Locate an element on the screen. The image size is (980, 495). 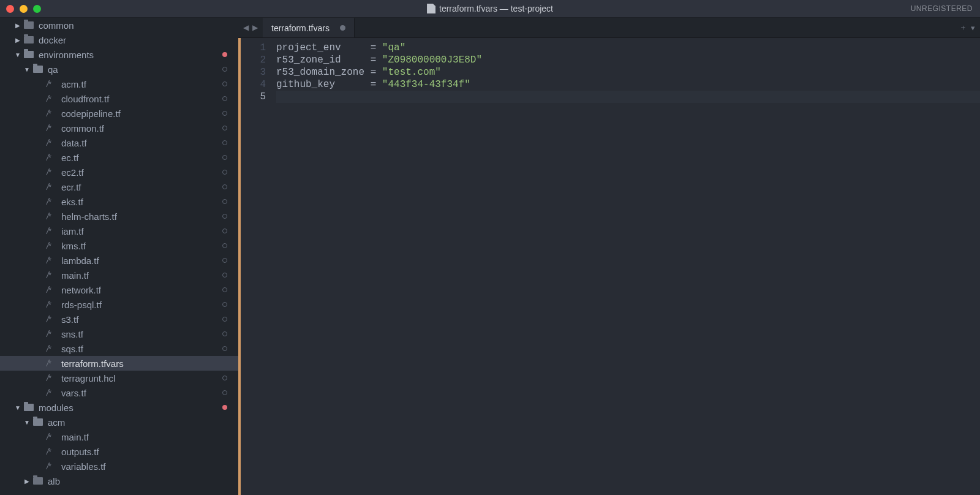
code-line: r53_zone_id = "Z098000000J3E8D" is located at coordinates (628, 60).